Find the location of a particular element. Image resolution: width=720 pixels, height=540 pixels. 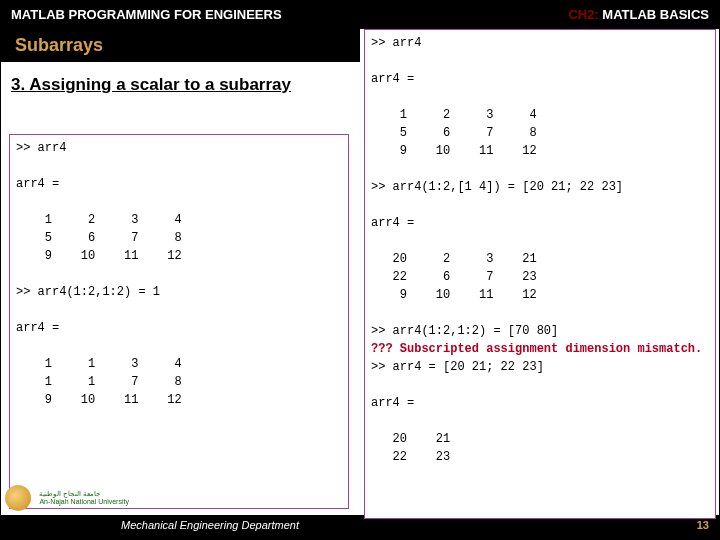

chapter-label: CH2: MATLAB BASICS is located at coordinates (638, 15).